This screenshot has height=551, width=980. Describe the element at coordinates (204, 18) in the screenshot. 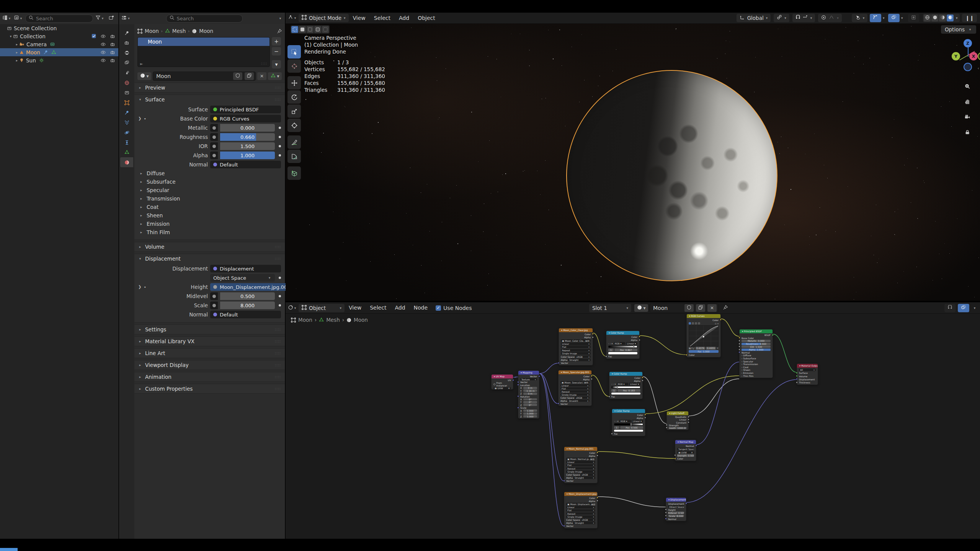

I see `properties-search-input: Search` at that location.